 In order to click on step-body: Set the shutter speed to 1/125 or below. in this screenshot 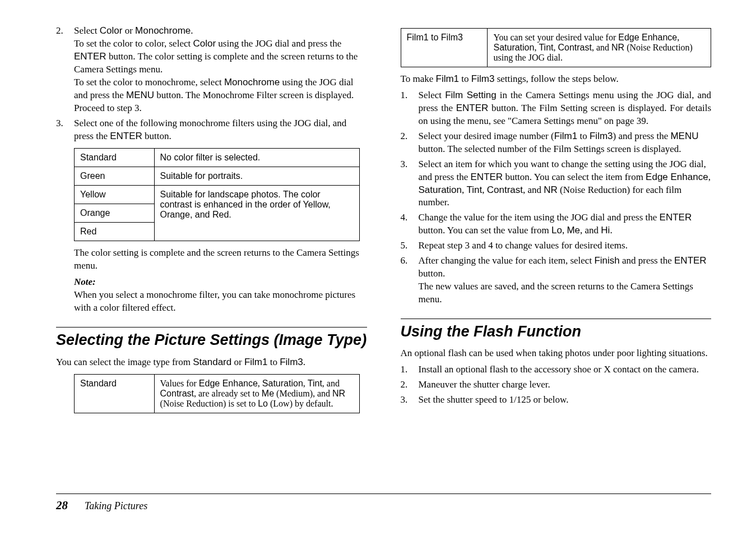, I will do `click(565, 400)`.